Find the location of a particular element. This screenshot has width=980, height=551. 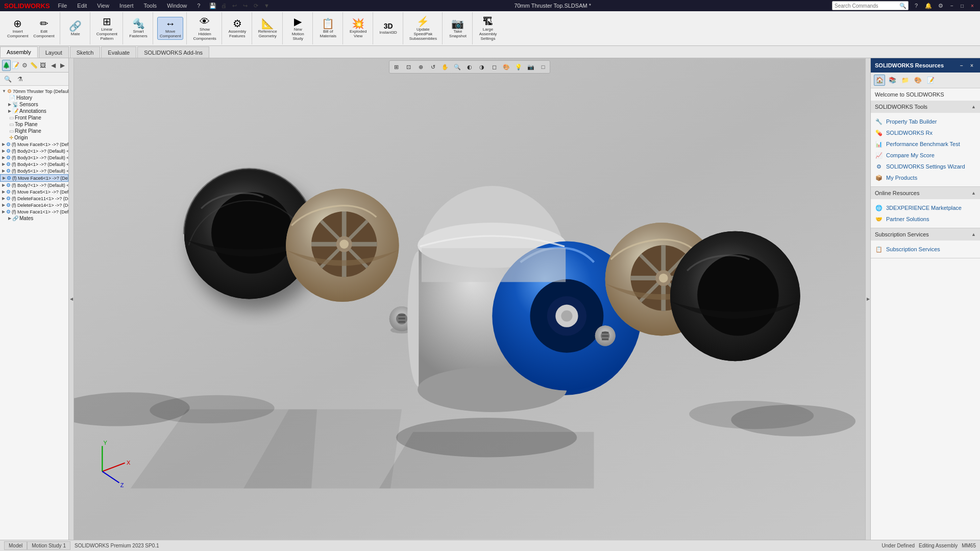

subscription-services-link: 📋 Subscription Services is located at coordinates (925, 249).